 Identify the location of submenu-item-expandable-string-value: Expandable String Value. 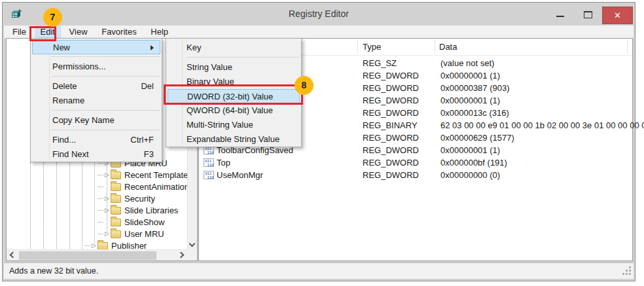
(234, 139).